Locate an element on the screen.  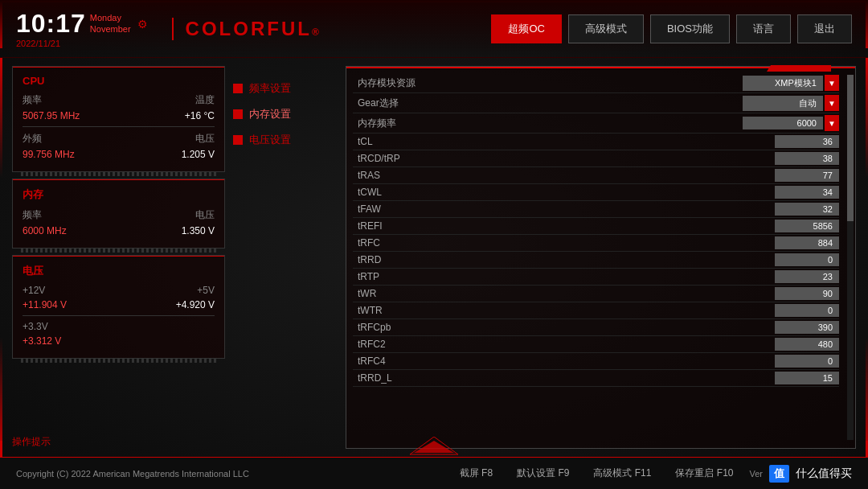
memory-row-value: 34 is located at coordinates (656, 193).